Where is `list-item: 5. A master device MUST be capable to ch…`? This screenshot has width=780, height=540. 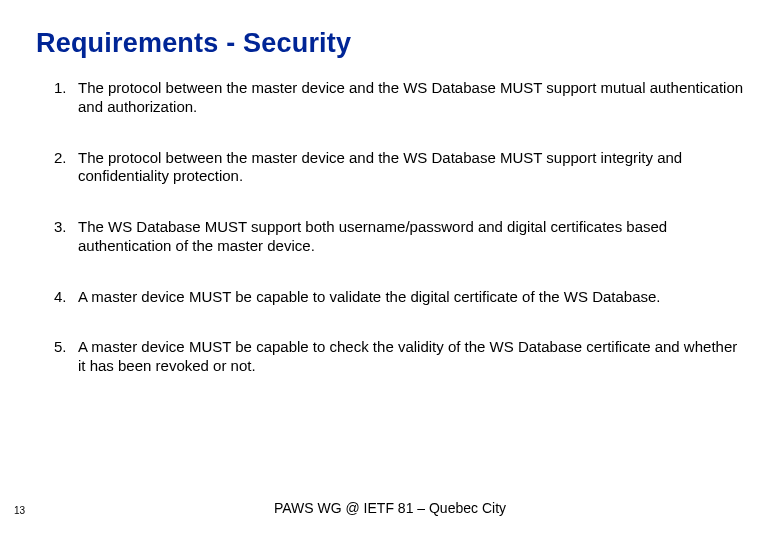
list-item: 5. A master device MUST be capable to ch… is located at coordinates (399, 357).